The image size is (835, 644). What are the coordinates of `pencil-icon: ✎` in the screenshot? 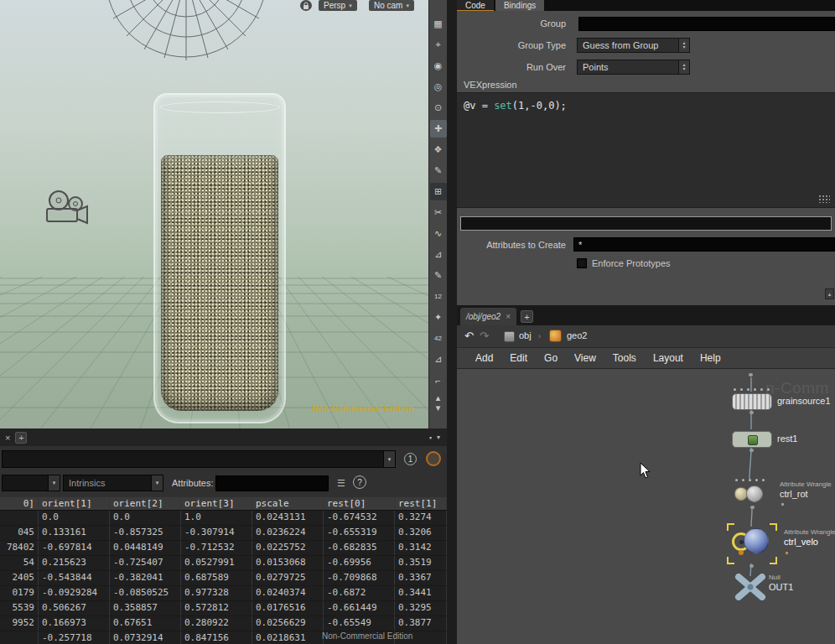 It's located at (438, 275).